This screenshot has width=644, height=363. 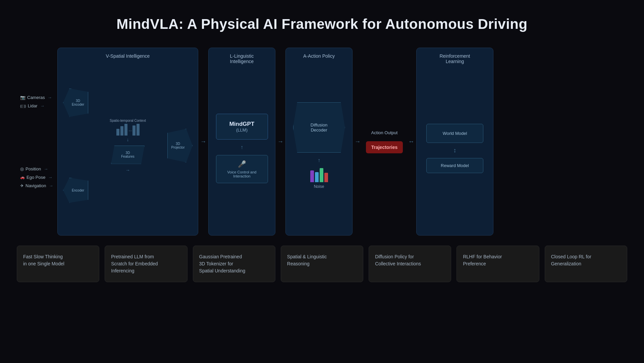 I want to click on sensor-inputs: 📷 Cameras → ((·)) Lidar →, so click(x=38, y=102).